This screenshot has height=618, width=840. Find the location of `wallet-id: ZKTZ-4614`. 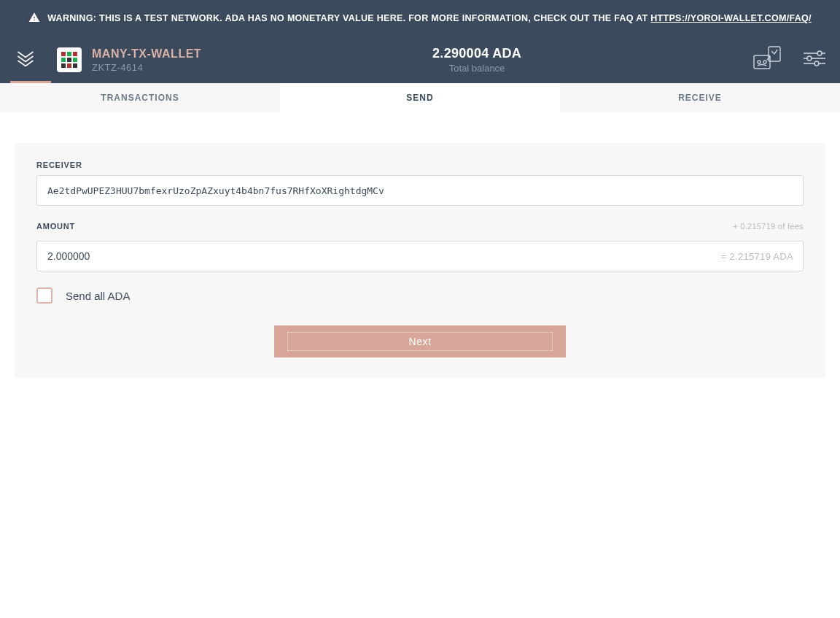

wallet-id: ZKTZ-4614 is located at coordinates (147, 67).